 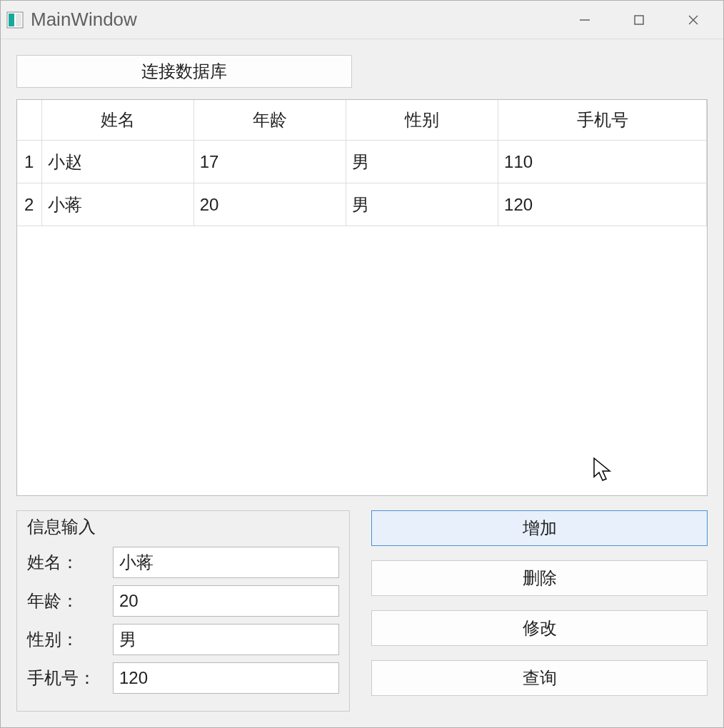 What do you see at coordinates (183, 639) in the screenshot?
I see `form-row-gender: 性别：` at bounding box center [183, 639].